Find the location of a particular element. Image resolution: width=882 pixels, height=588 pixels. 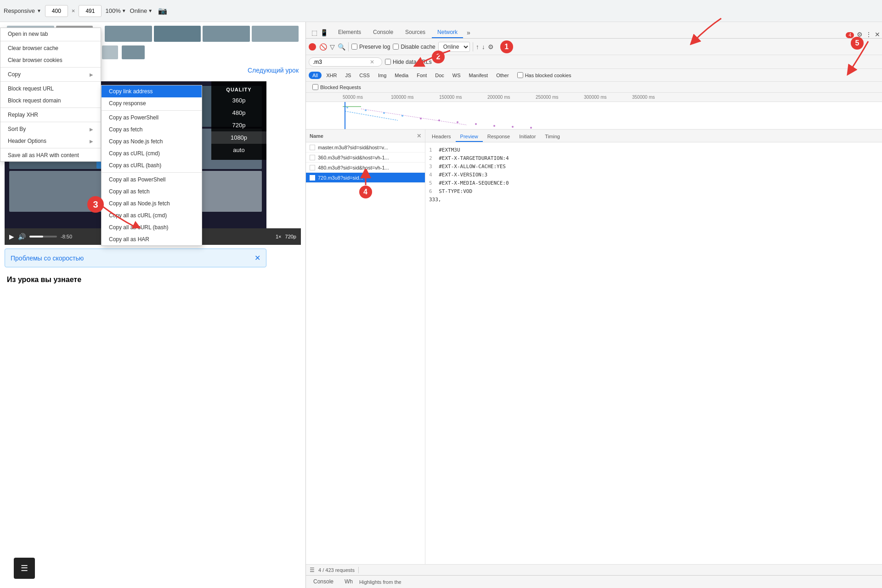

annotation-3: 3 is located at coordinates (96, 204).